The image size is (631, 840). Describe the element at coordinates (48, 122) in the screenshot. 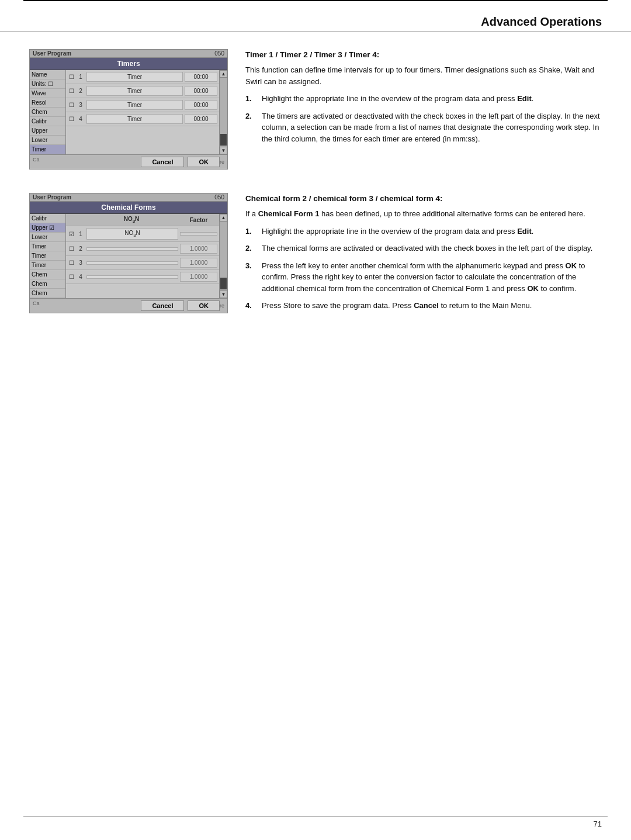

I see `sidebar-item-calibr: Calibr` at that location.